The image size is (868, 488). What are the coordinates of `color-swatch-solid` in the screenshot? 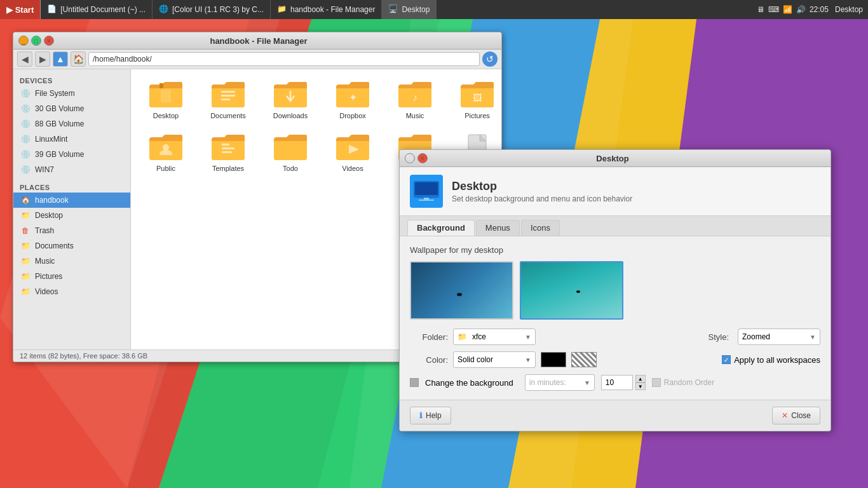 It's located at (553, 360).